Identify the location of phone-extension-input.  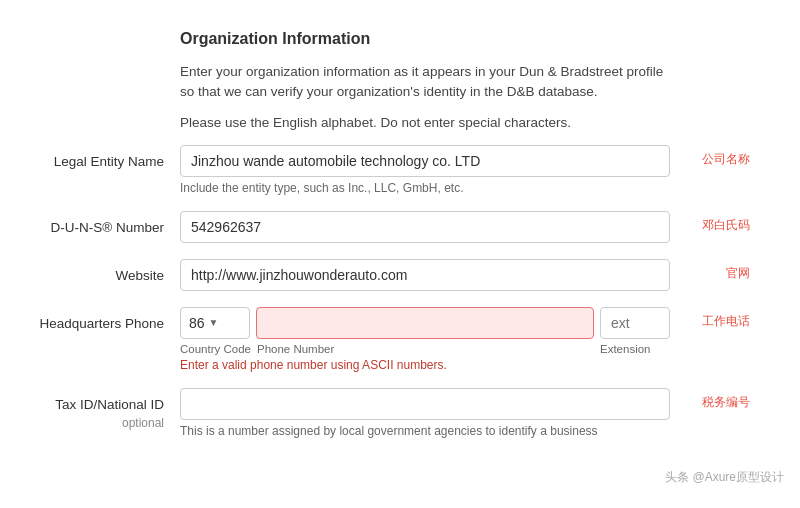
(635, 323).